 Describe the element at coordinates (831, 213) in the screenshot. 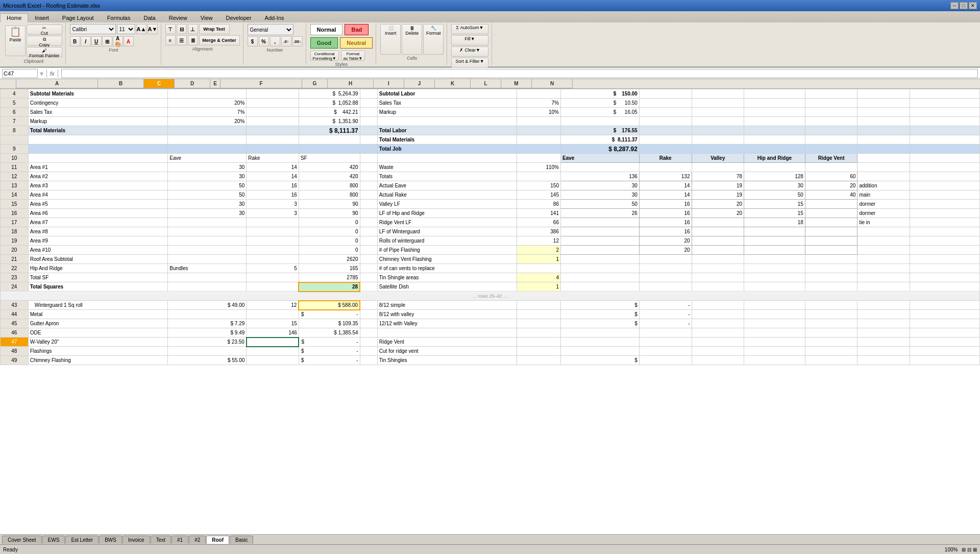

I see `cell-L16` at that location.